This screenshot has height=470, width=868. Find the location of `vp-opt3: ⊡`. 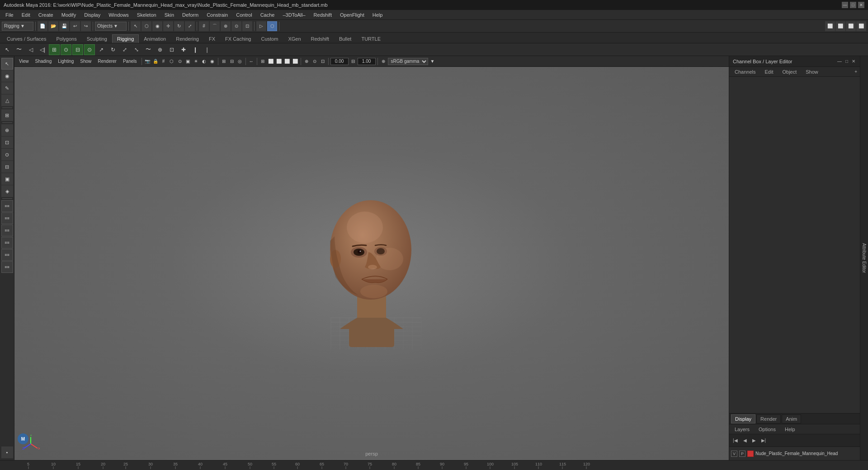

vp-opt3: ⊡ is located at coordinates (323, 61).